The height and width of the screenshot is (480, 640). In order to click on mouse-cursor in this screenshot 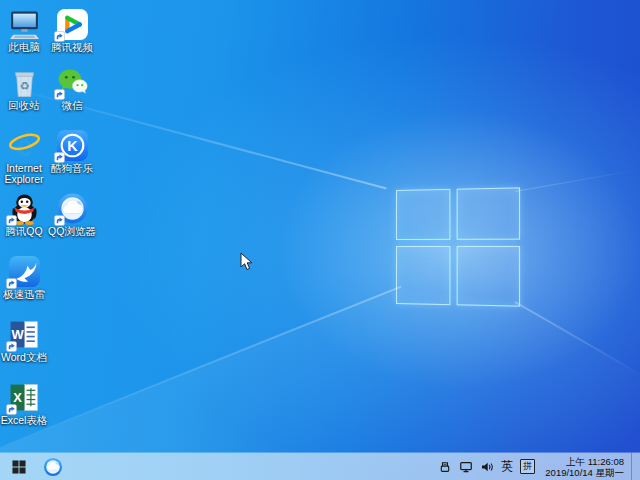, I will do `click(246, 262)`.